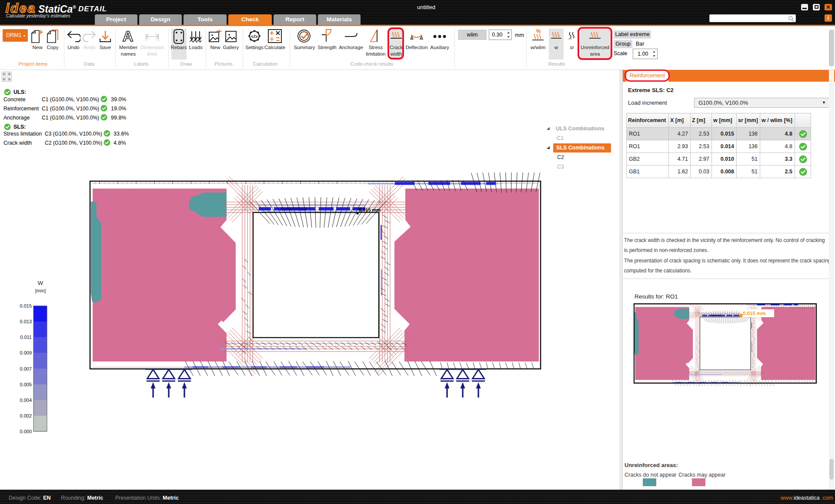  Describe the element at coordinates (26, 416) in the screenshot. I see `svg-text: 0.002` at that location.